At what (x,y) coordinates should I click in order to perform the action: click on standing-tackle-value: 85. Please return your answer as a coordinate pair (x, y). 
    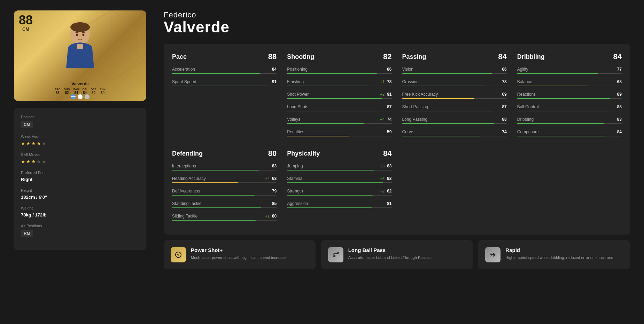
    Looking at the image, I should click on (274, 204).